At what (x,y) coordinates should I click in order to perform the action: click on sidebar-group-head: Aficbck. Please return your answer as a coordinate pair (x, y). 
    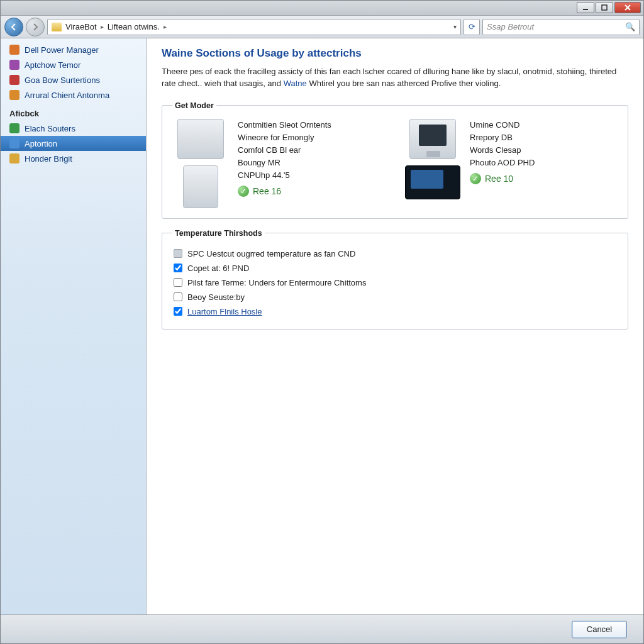
    Looking at the image, I should click on (73, 112).